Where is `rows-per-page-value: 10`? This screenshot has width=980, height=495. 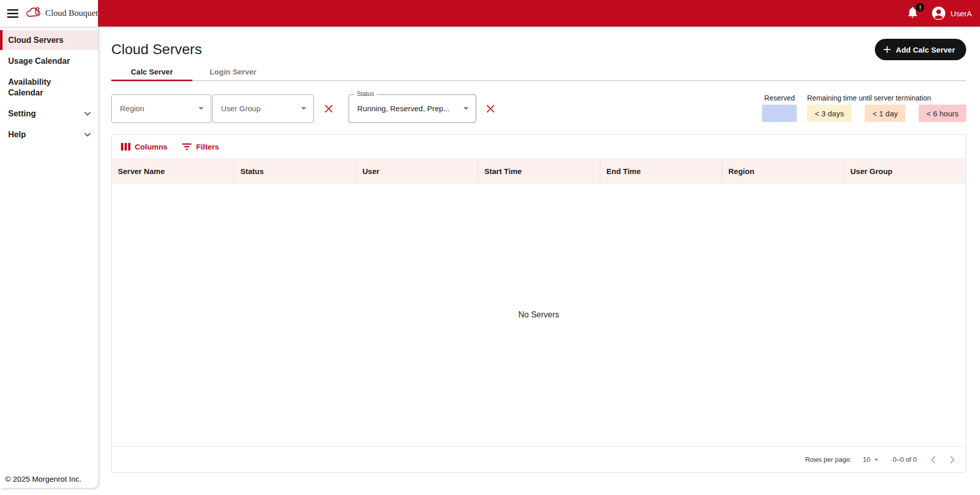 rows-per-page-value: 10 is located at coordinates (867, 459).